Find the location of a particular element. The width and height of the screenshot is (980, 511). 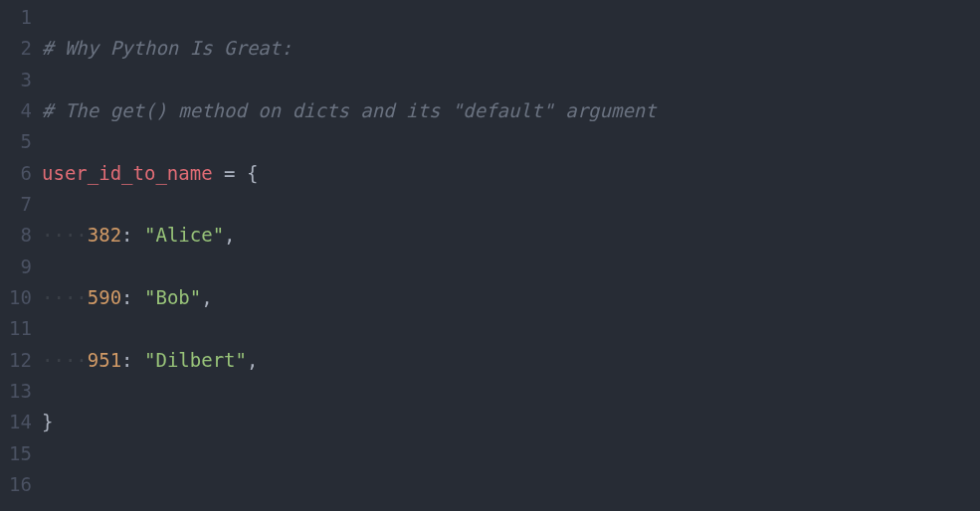

brace-token: { is located at coordinates (253, 173).